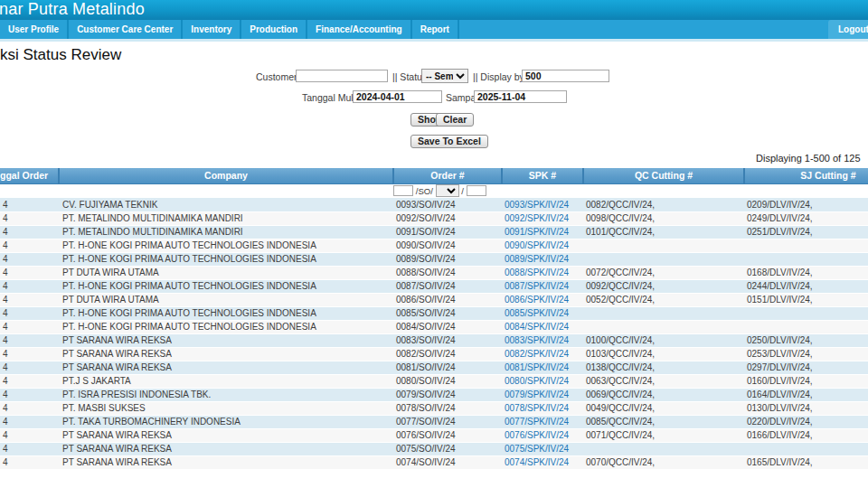  I want to click on main-nav: User Profile Customer Care Center Invent…, so click(434, 29).